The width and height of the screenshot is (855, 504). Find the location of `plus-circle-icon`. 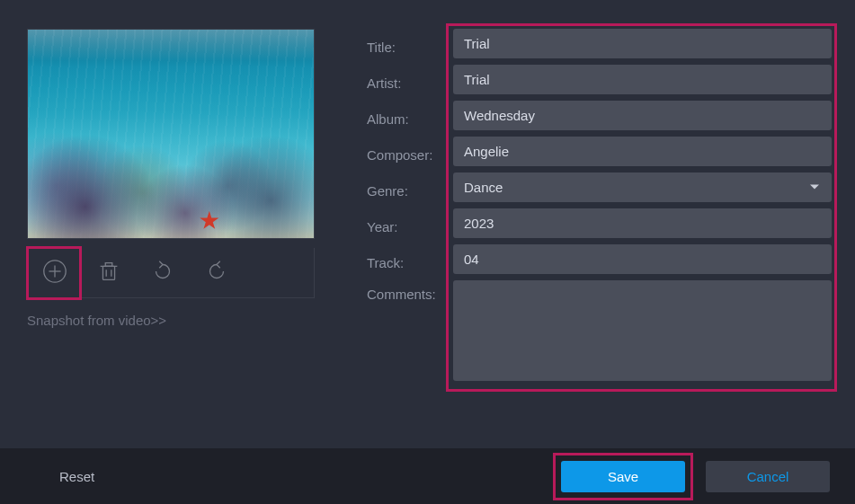

plus-circle-icon is located at coordinates (55, 273).